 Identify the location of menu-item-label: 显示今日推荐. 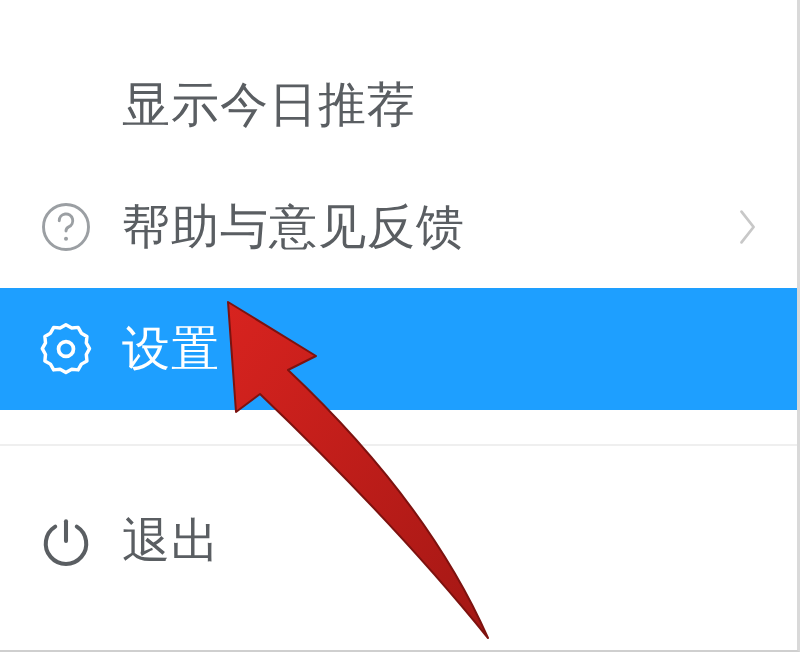
(444, 105).